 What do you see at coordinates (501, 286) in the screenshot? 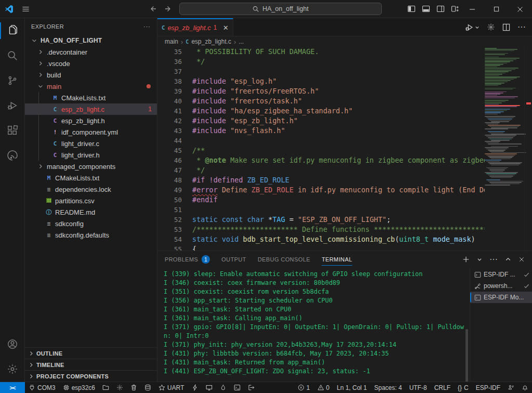
I see `terminal-item-powersh-: powersh...` at bounding box center [501, 286].